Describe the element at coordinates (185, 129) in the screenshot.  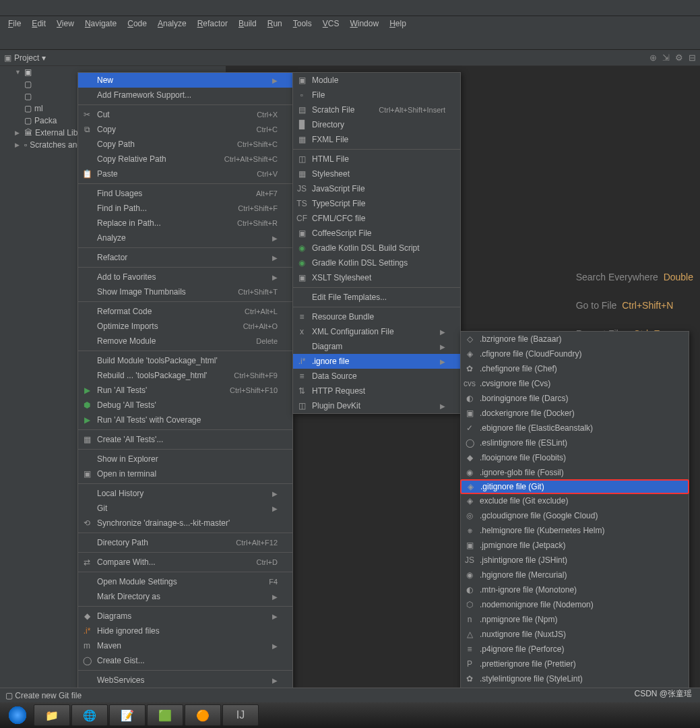
I see `menu-item: ⧉CopyCtrl+C` at that location.